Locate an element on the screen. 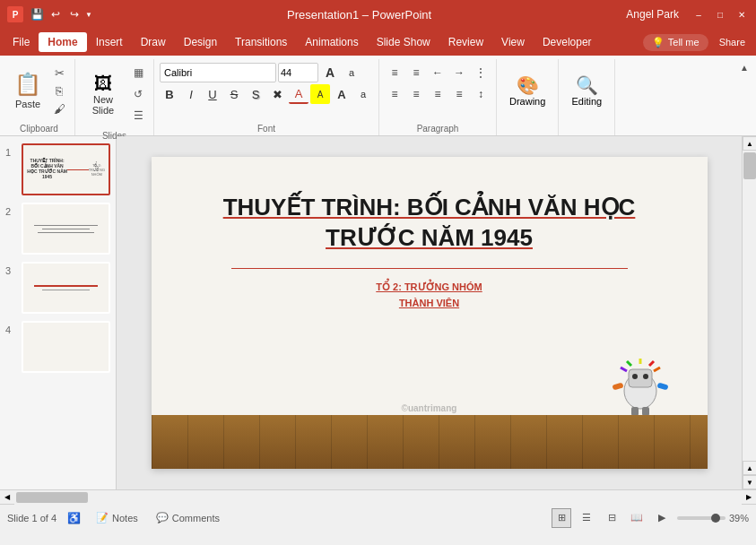 This screenshot has width=756, height=545. strikethrough-button: S is located at coordinates (234, 94).